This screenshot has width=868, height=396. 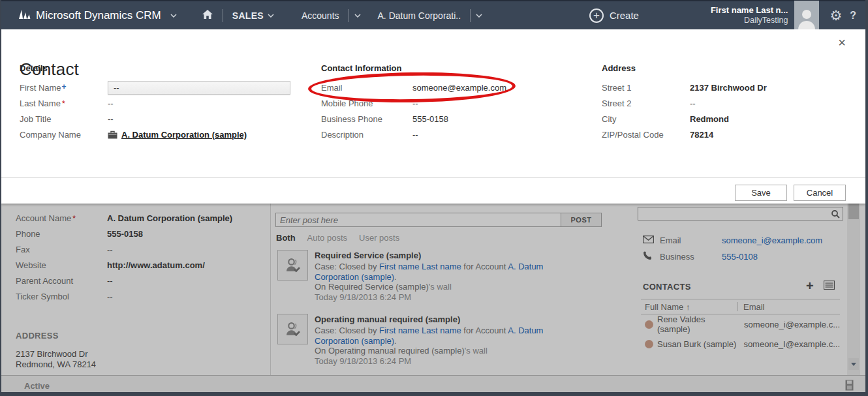 I want to click on user-name: First name Last n..., so click(x=749, y=10).